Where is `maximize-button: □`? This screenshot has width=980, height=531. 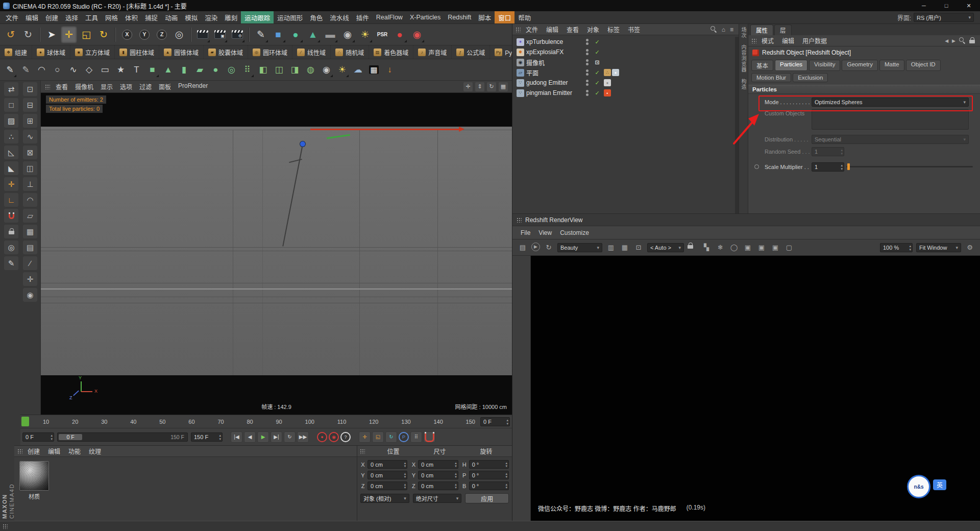 maximize-button: □ is located at coordinates (946, 6).